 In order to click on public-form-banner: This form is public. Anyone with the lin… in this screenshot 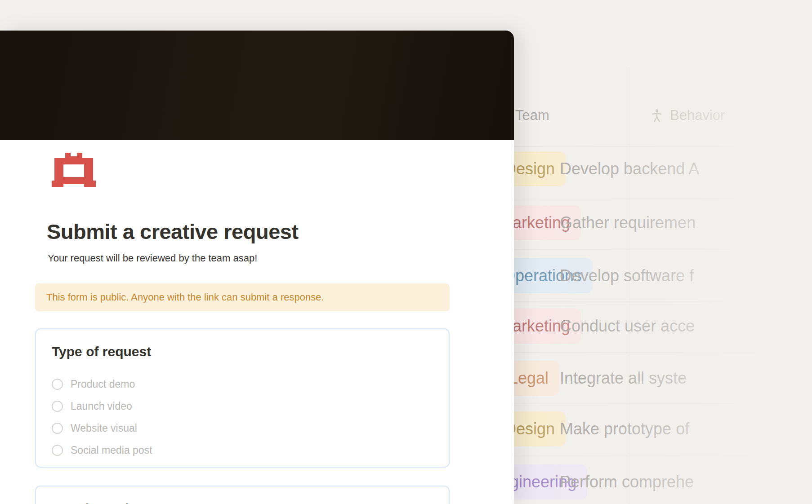, I will do `click(242, 297)`.